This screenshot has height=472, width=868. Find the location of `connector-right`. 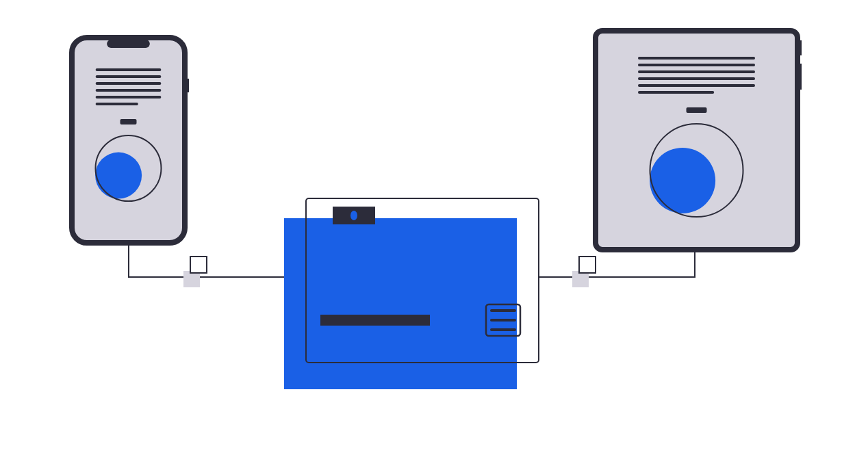

connector-right is located at coordinates (617, 268).